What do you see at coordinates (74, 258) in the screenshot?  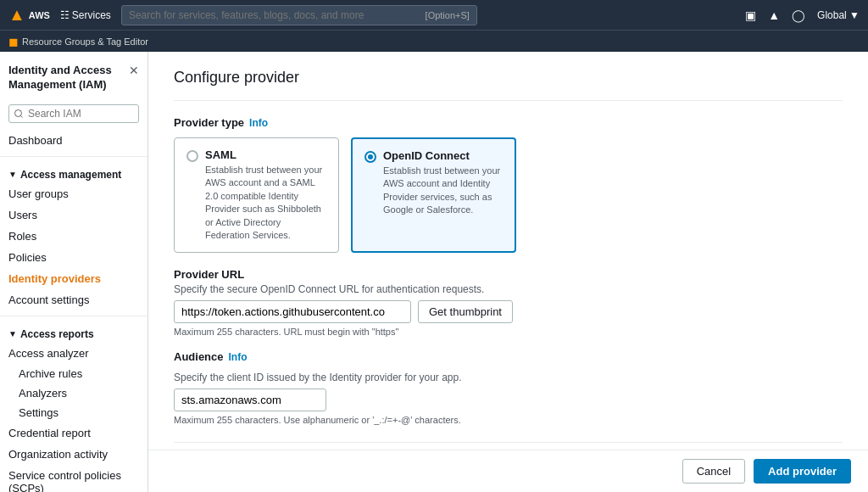 I see `sidebar-item-policies: Policies` at bounding box center [74, 258].